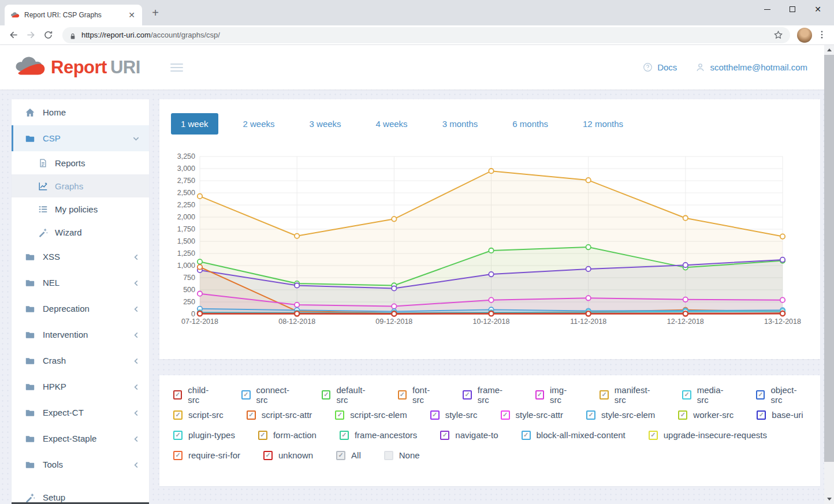 Image resolution: width=834 pixels, height=504 pixels. Describe the element at coordinates (207, 455) in the screenshot. I see `legend-item-require-sri-for: ✓require-sri-for` at that location.